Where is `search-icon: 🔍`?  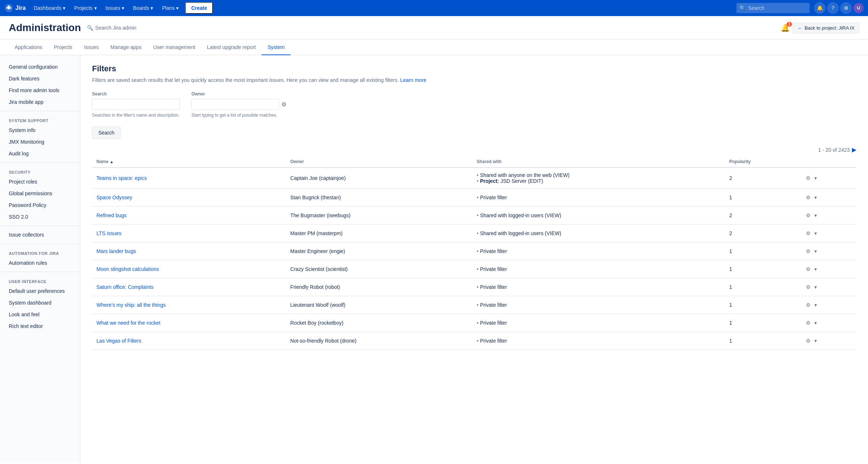
search-icon: 🔍 is located at coordinates (90, 28).